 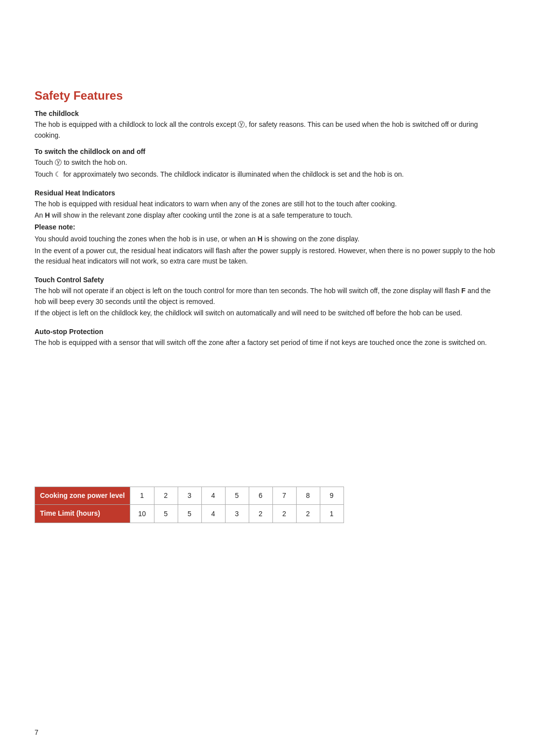 What do you see at coordinates (266, 297) in the screenshot?
I see `touch-control-section: Touch Control Safety The hob will not op…` at bounding box center [266, 297].